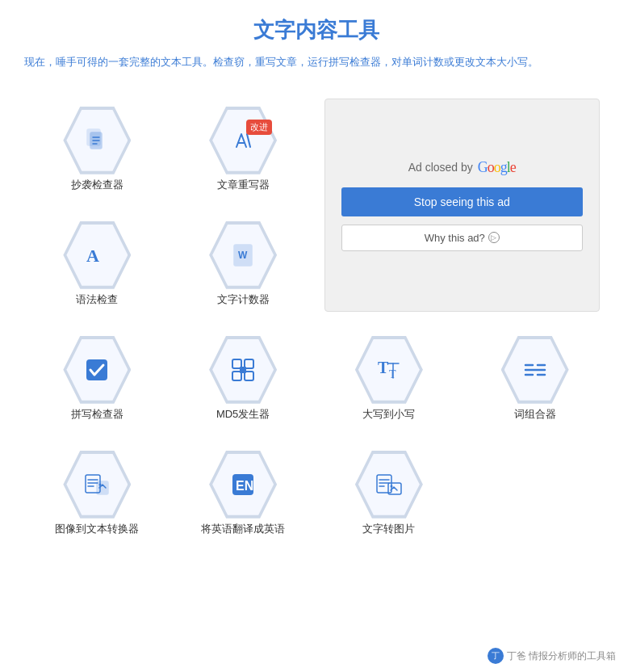  What do you see at coordinates (244, 148) in the screenshot?
I see `tool-rewriter: 改进 文章重写器` at bounding box center [244, 148].